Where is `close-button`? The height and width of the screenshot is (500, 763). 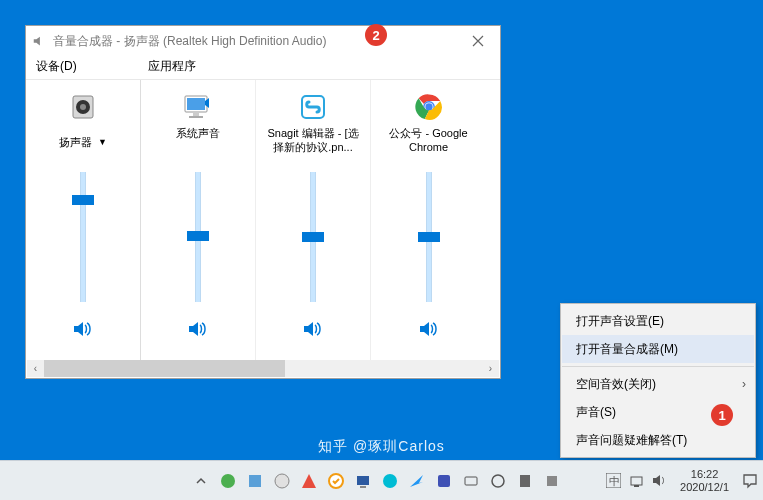 close-button is located at coordinates (478, 41).